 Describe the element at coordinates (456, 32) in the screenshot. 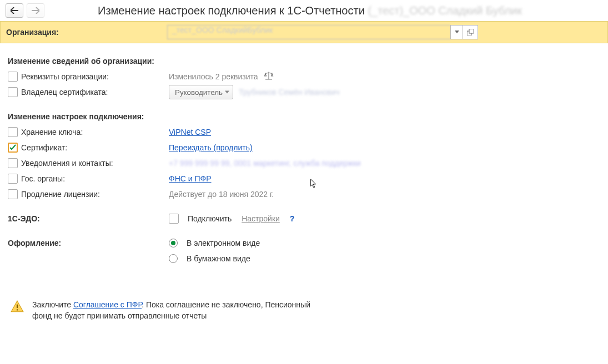

I see `organization-dropdown-button` at that location.